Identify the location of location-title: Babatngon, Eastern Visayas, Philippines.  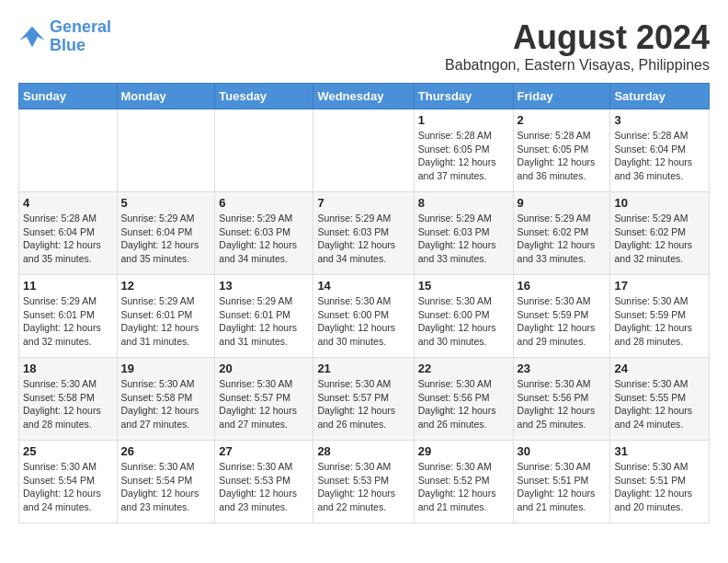
(577, 65).